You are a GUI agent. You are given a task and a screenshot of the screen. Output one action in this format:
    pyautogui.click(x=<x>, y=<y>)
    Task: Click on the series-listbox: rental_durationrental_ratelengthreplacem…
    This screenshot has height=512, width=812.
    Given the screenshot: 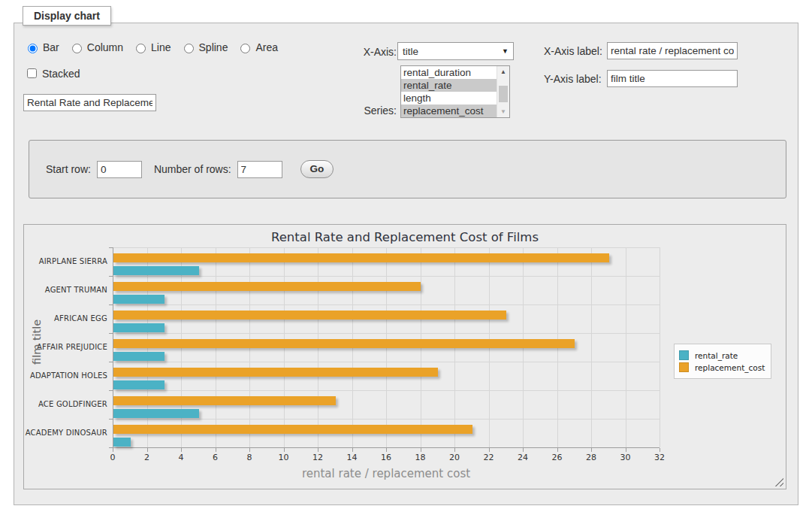 What is the action you would take?
    pyautogui.click(x=455, y=92)
    